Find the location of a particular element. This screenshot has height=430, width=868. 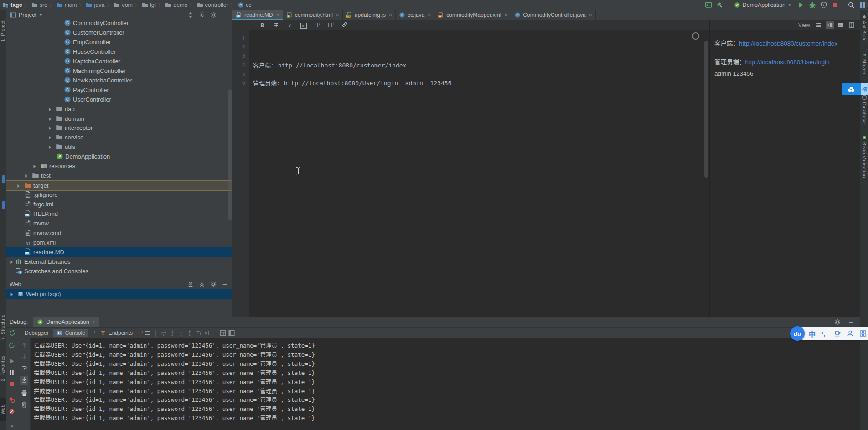

tree-item-kaptchacontroller: CKaptchaController is located at coordinates (119, 61).